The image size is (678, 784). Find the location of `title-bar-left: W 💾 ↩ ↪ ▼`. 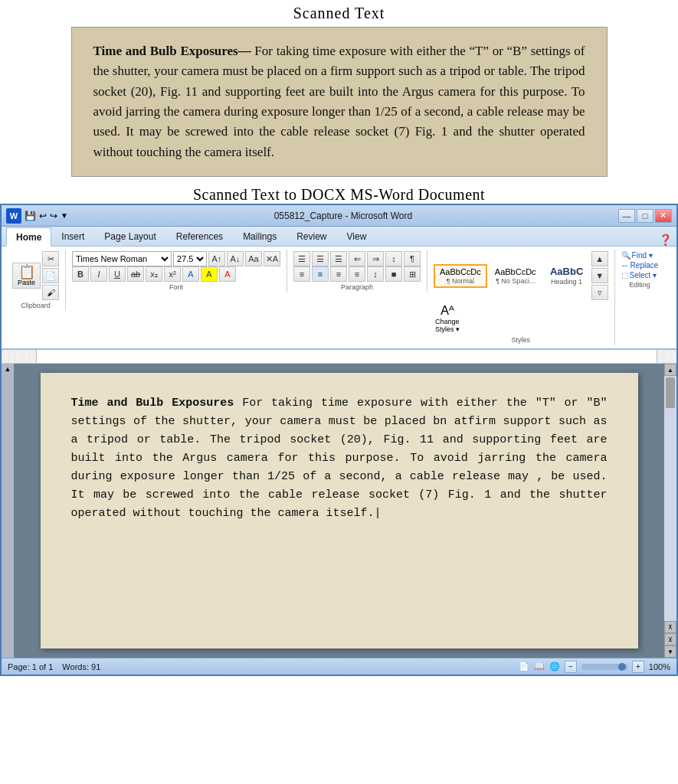

title-bar-left: W 💾 ↩ ↪ ▼ is located at coordinates (37, 216).